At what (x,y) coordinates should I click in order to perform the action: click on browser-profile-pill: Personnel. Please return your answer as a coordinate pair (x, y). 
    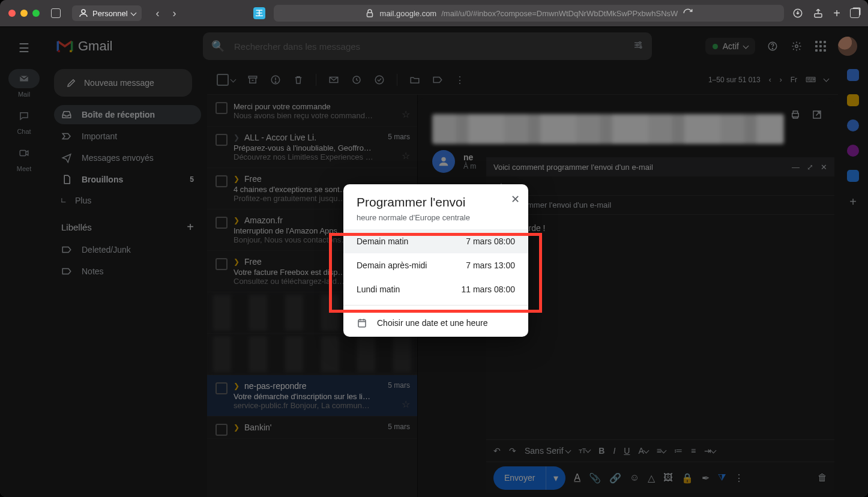
    Looking at the image, I should click on (107, 13).